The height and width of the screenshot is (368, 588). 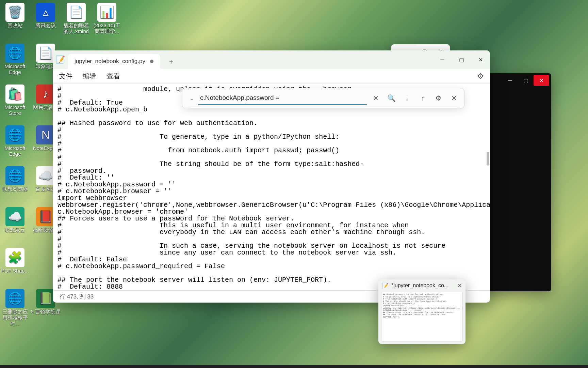 I want to click on app-icon: ▵, so click(x=46, y=12).